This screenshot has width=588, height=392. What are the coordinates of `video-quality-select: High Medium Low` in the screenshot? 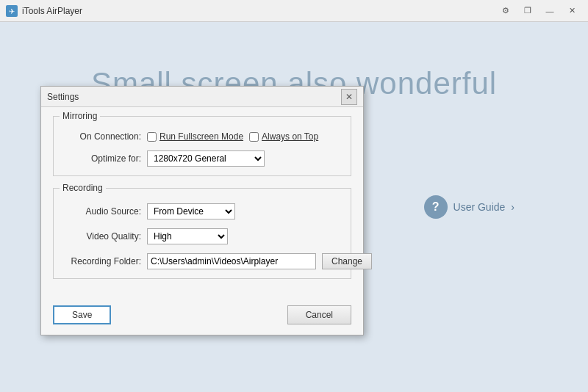 It's located at (187, 236).